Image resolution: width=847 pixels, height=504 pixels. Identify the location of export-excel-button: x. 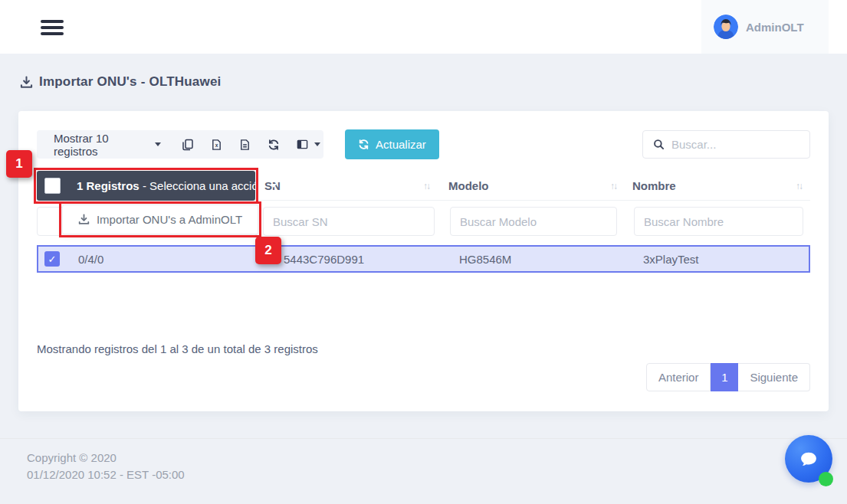
(216, 144).